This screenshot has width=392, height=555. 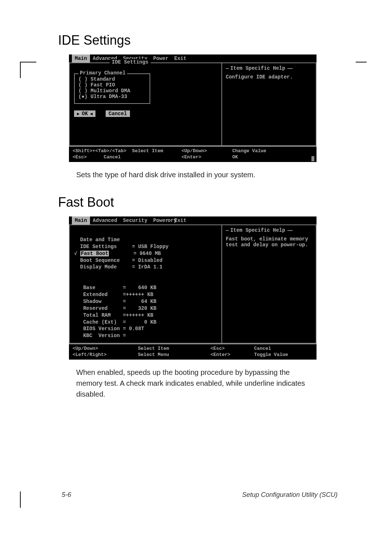 I want to click on shade-icon, so click(x=313, y=159).